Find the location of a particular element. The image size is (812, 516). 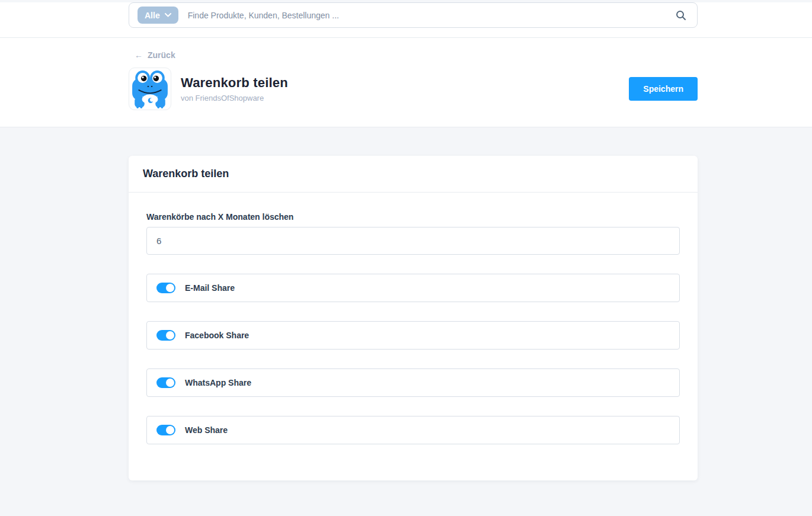

module-header-row: Warenkorb teilen von FriendsOfShopware S… is located at coordinates (413, 89).